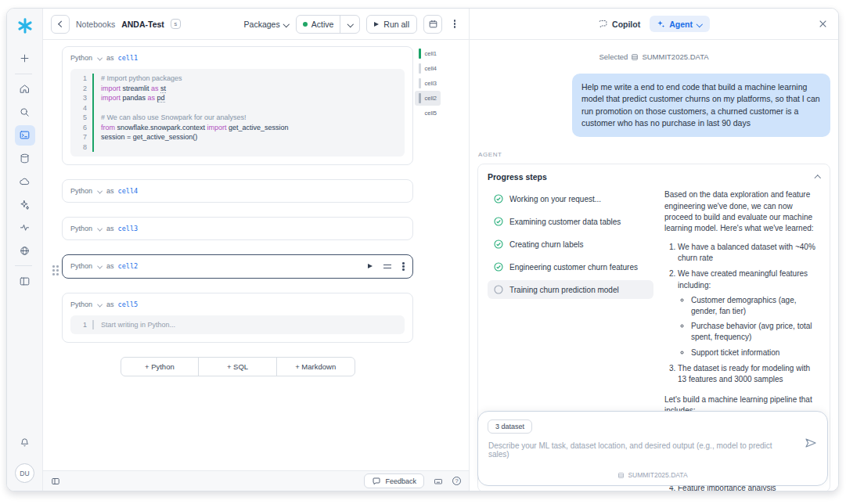  What do you see at coordinates (128, 191) in the screenshot?
I see `cell-name: cell4` at bounding box center [128, 191].